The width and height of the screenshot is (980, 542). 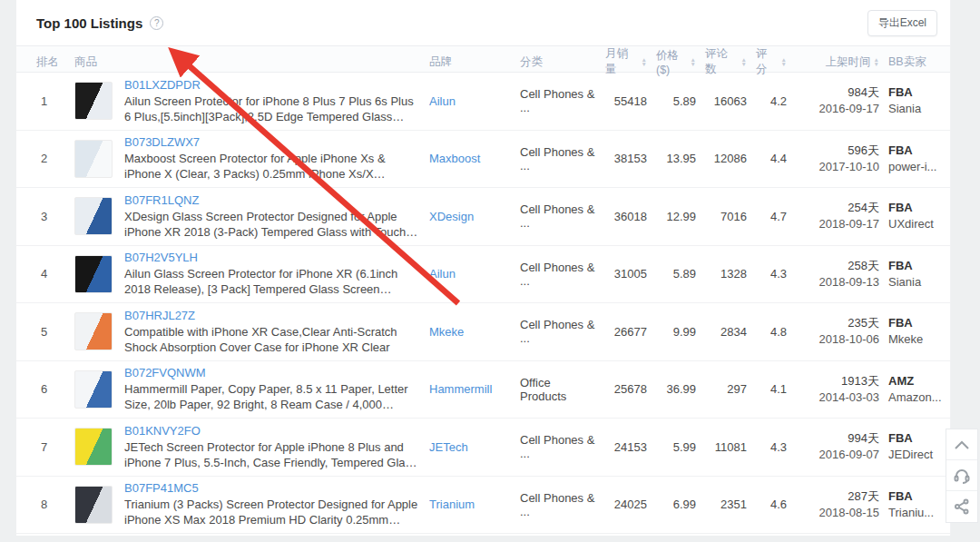 What do you see at coordinates (962, 445) in the screenshot?
I see `back-to-top-button` at bounding box center [962, 445].